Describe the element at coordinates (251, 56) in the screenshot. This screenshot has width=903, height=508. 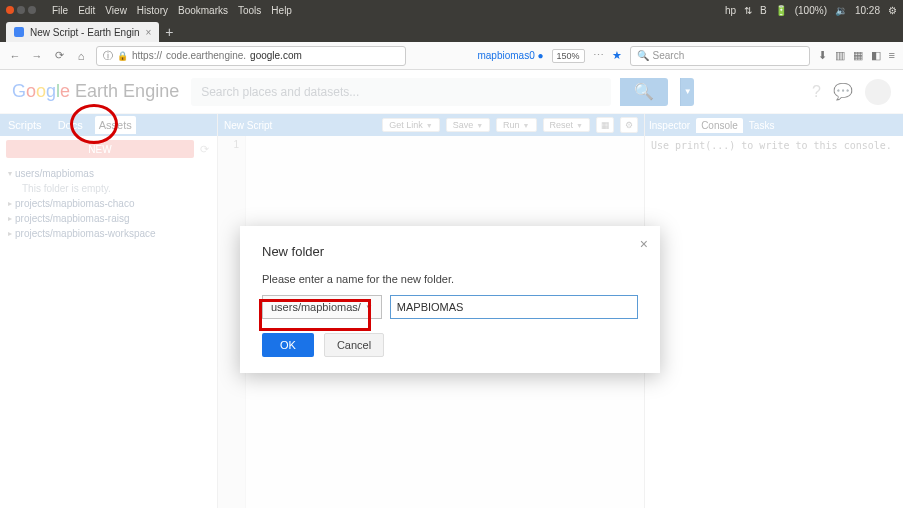
I see `url-bar: ⓘ 🔒 https://code.earthengine.google.com` at that location.